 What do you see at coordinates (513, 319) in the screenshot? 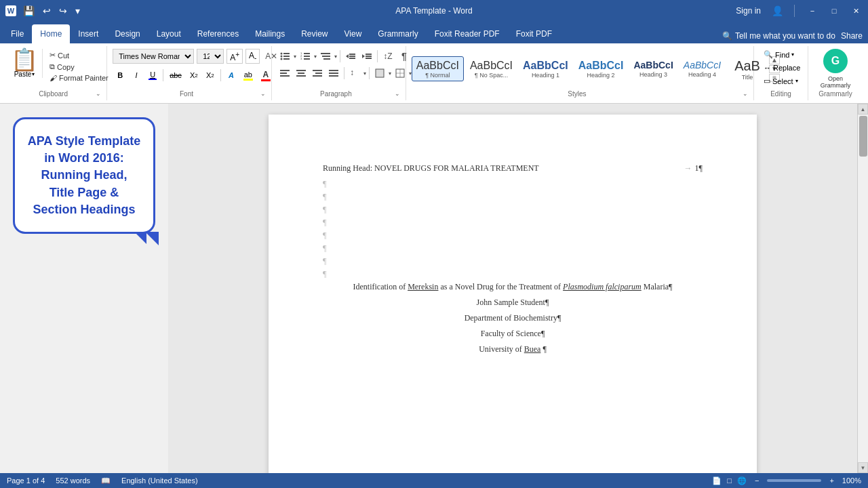
I see `document-department: Department of Biochemistry¶` at bounding box center [513, 319].